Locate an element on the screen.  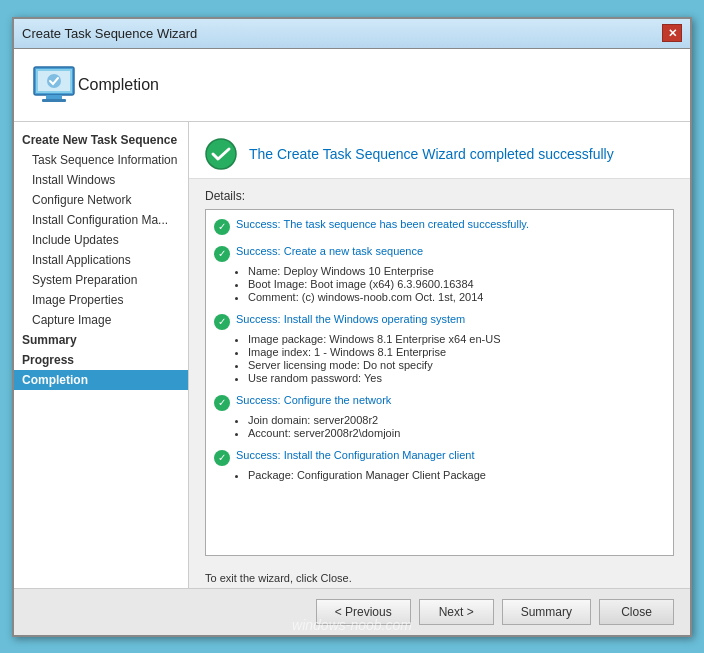
button-bar: < Previous Next > Summary Close is located at coordinates (352, 612).